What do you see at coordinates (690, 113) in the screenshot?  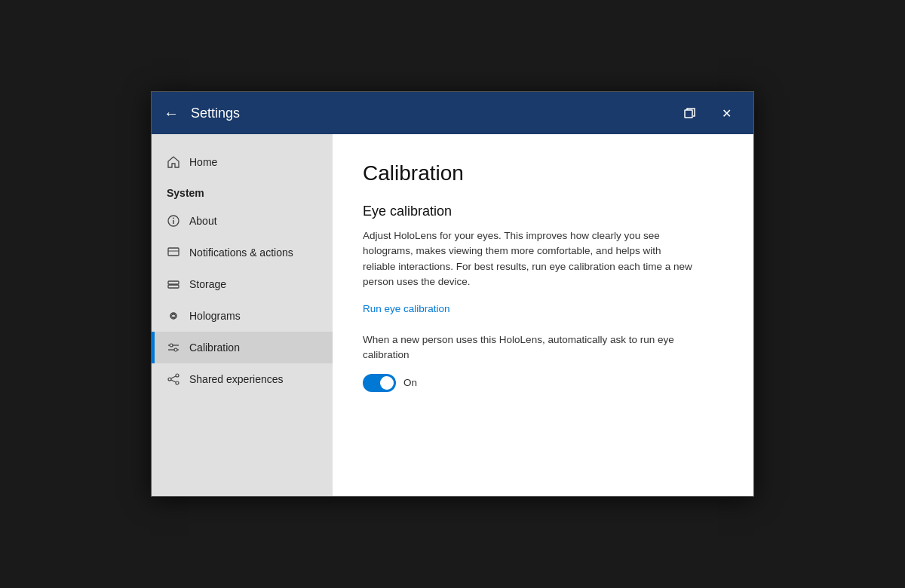 I see `restore-button` at bounding box center [690, 113].